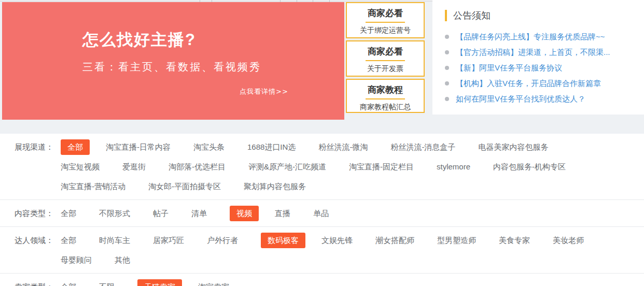 This screenshot has height=286, width=644. What do you see at coordinates (337, 240) in the screenshot?
I see `filter-option: 文娱先锋` at bounding box center [337, 240].